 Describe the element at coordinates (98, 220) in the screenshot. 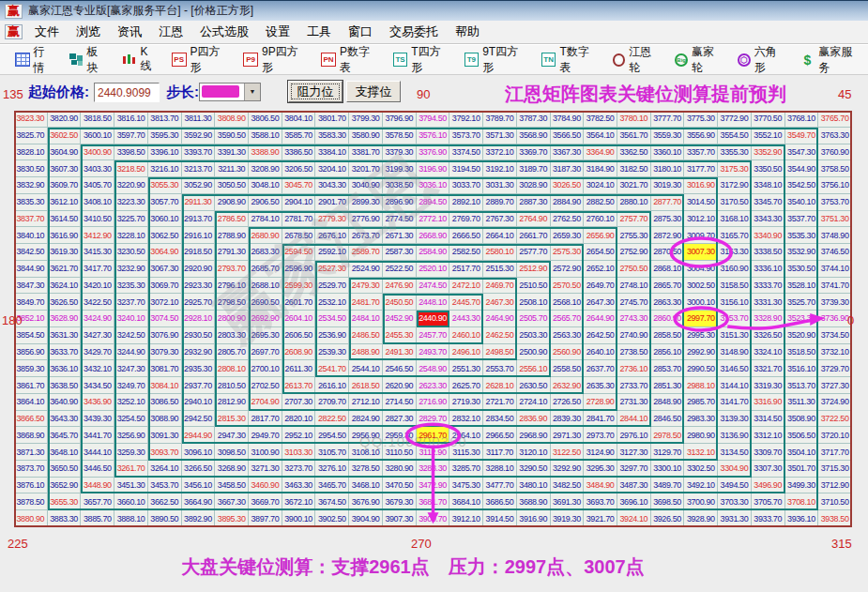

I see `gann-cell: 3410.50` at that location.